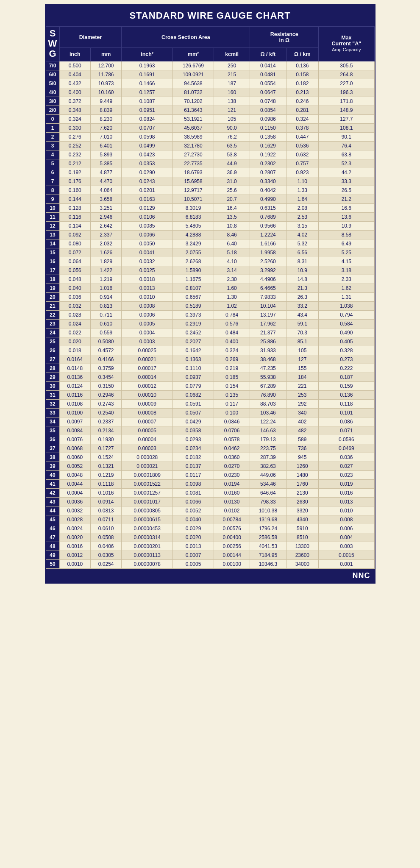 This screenshot has width=420, height=868. Describe the element at coordinates (106, 314) in the screenshot. I see `cell-mm: 0.711` at that location.